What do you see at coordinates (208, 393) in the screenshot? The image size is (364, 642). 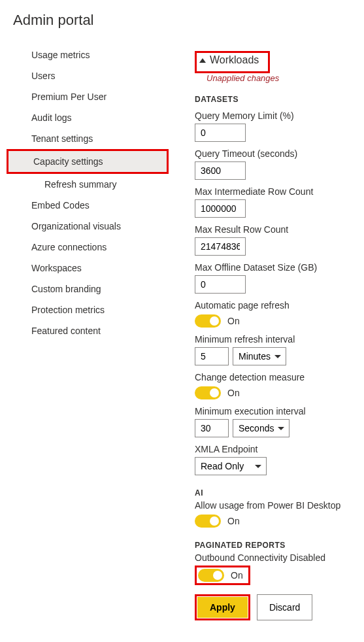 I see `change-detect-toggle` at bounding box center [208, 393].